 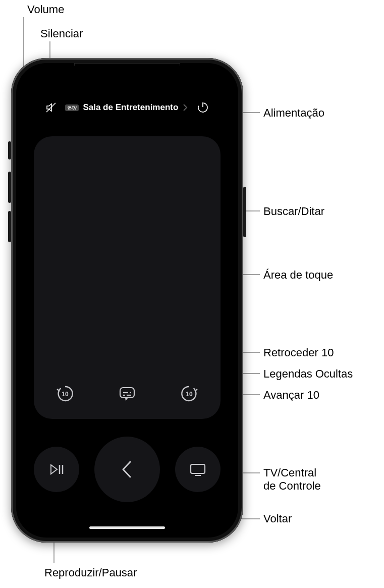 I want to click on remote-topbar: ᯾tv Sala de Entretenimento, so click(x=127, y=108).